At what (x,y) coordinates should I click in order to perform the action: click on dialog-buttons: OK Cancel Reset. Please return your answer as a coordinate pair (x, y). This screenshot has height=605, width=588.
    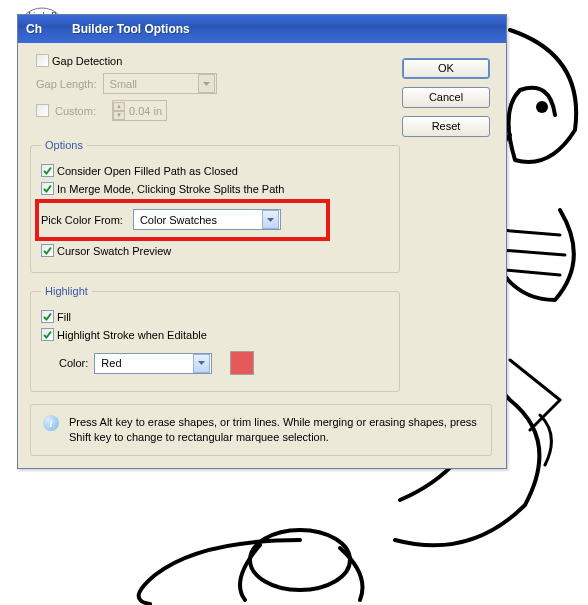
    Looking at the image, I should click on (446, 98).